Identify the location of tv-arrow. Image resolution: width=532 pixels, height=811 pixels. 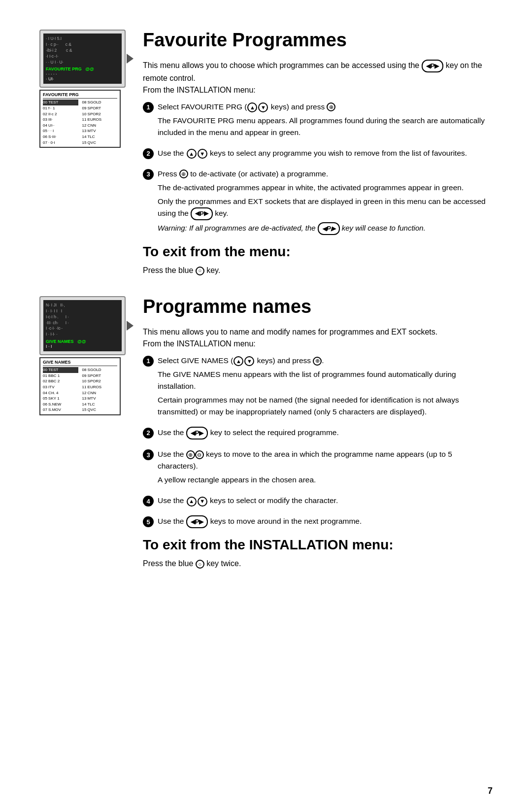
(130, 59).